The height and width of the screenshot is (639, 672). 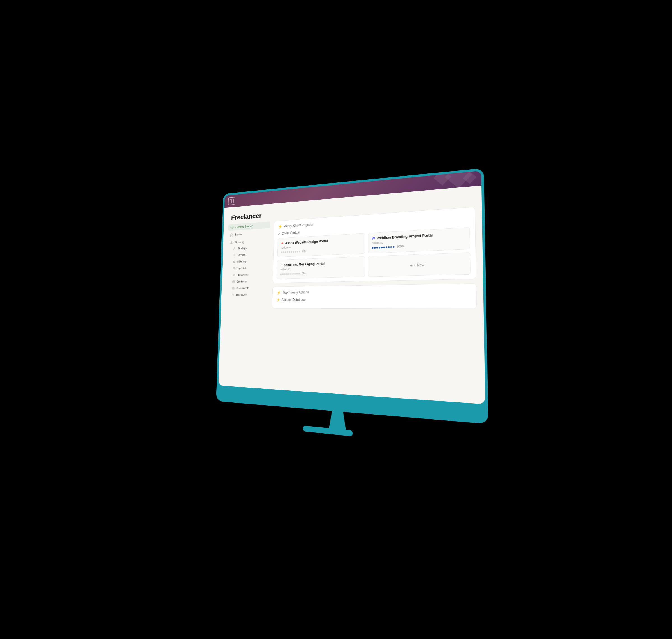 What do you see at coordinates (234, 262) in the screenshot?
I see `offerings-icon` at bounding box center [234, 262].